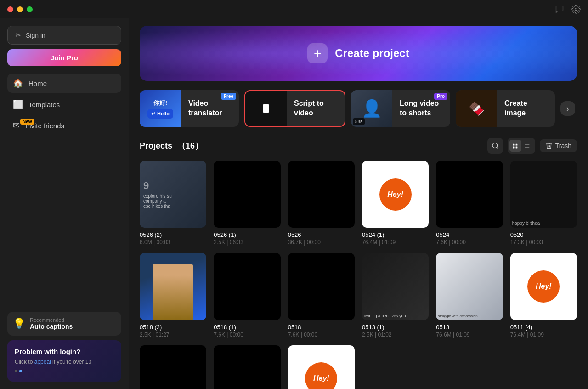  Describe the element at coordinates (18, 83) in the screenshot. I see `home-icon: 🏠` at that location.